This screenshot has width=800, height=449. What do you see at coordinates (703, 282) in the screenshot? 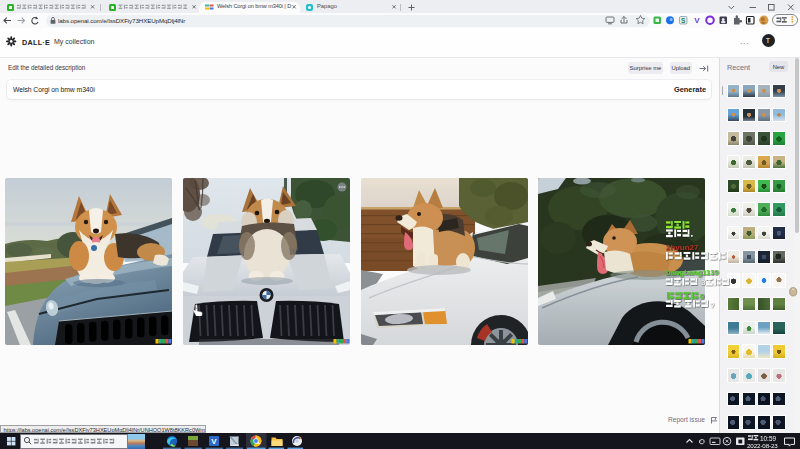
I see `svg-text: 3` at bounding box center [703, 282].